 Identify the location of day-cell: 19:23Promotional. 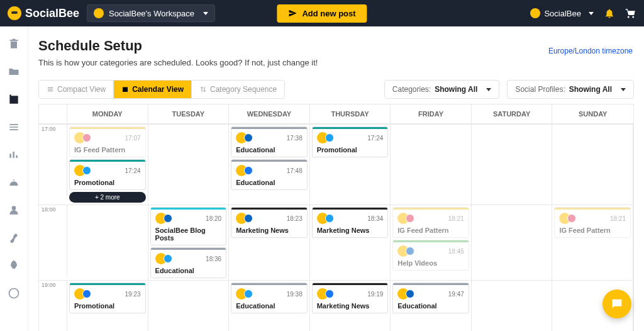
(108, 306).